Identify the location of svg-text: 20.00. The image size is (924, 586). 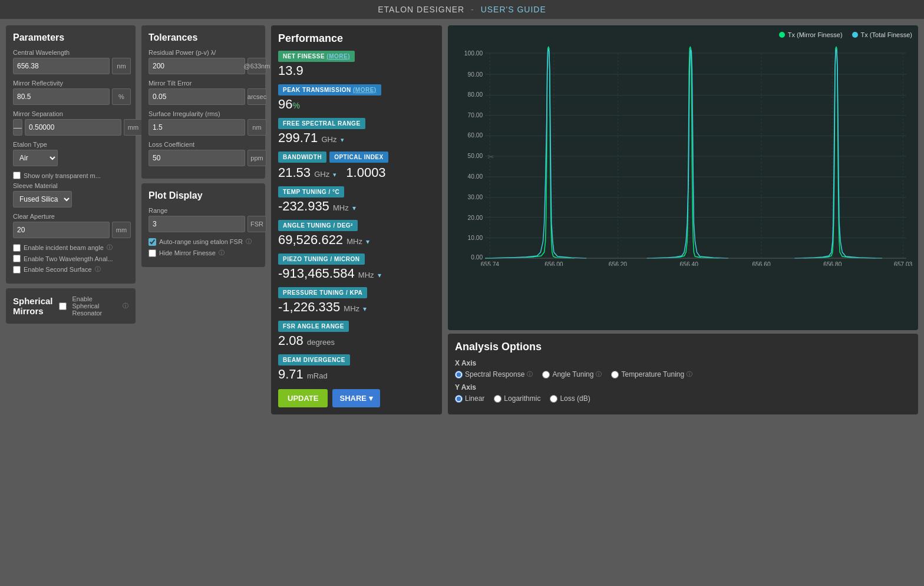
(476, 218).